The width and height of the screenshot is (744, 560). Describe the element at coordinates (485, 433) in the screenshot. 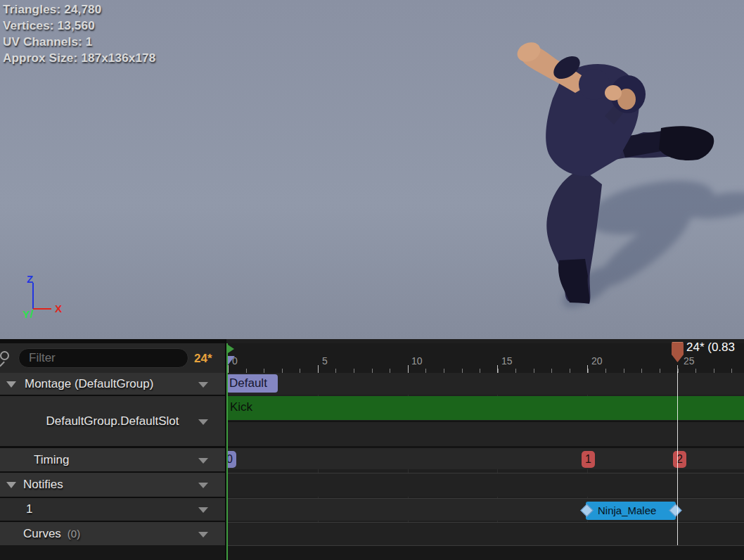

I see `slot-track-empty` at that location.